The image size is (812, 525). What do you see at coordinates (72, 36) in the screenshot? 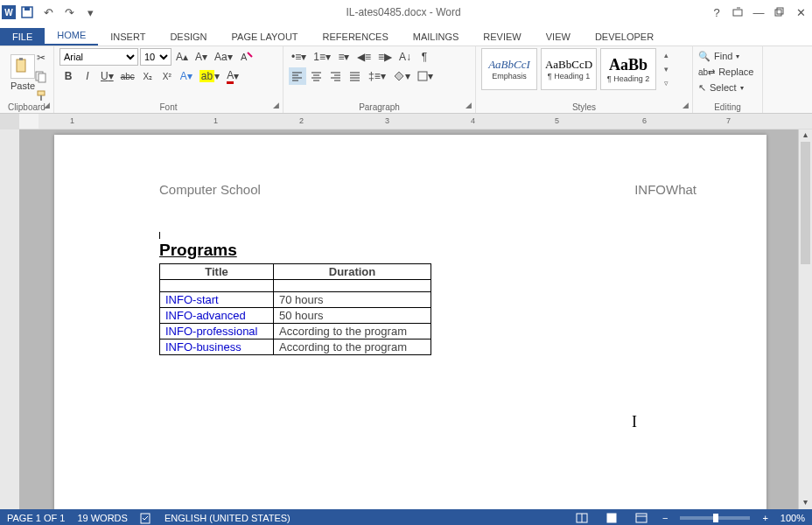
I see `tab-home: HOME` at bounding box center [72, 36].